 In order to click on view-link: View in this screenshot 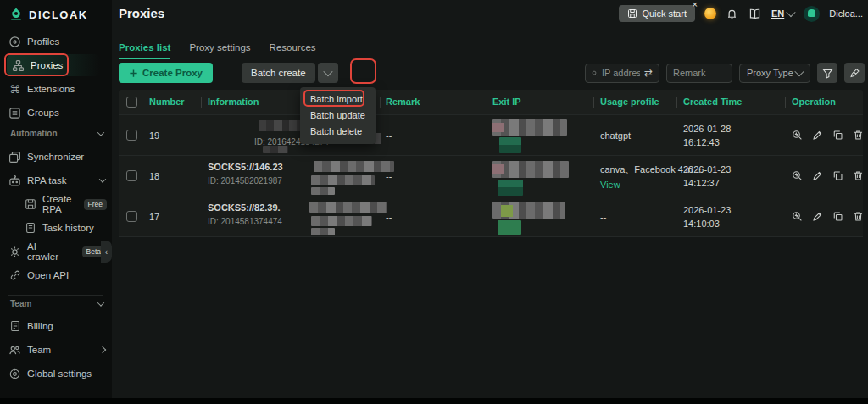, I will do `click(610, 185)`.